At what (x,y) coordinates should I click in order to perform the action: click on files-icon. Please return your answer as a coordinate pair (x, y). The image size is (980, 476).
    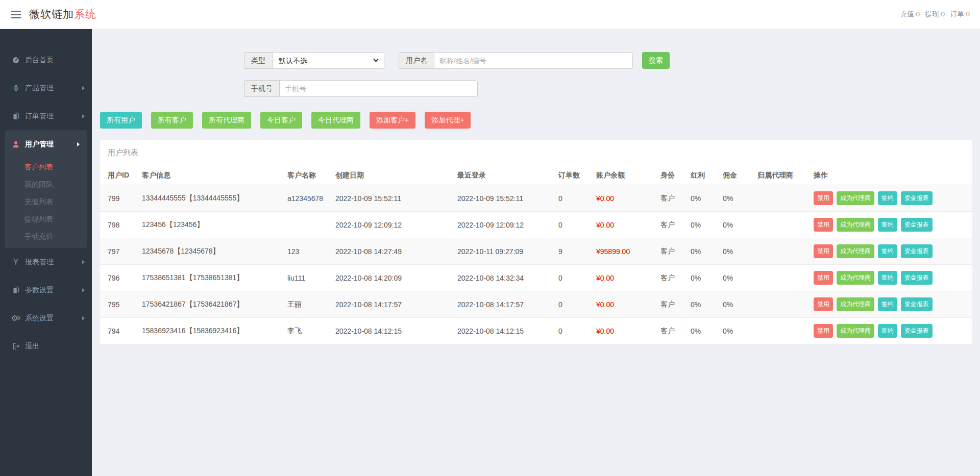
    Looking at the image, I should click on (16, 116).